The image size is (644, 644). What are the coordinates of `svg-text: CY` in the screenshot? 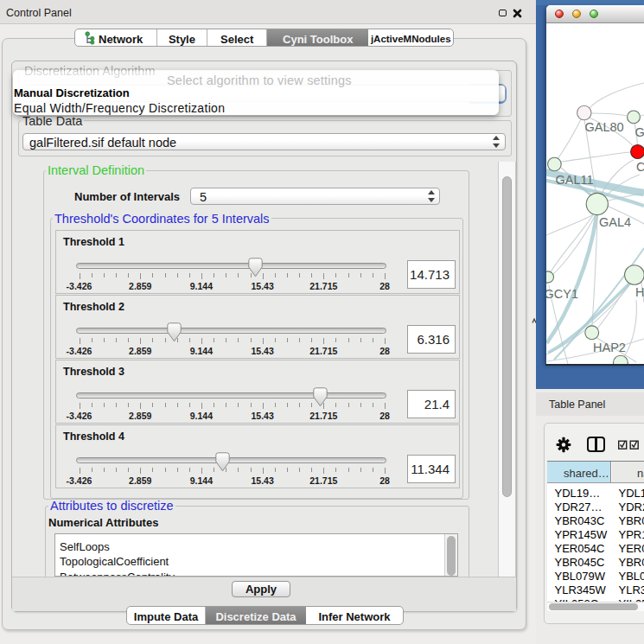 It's located at (640, 167).